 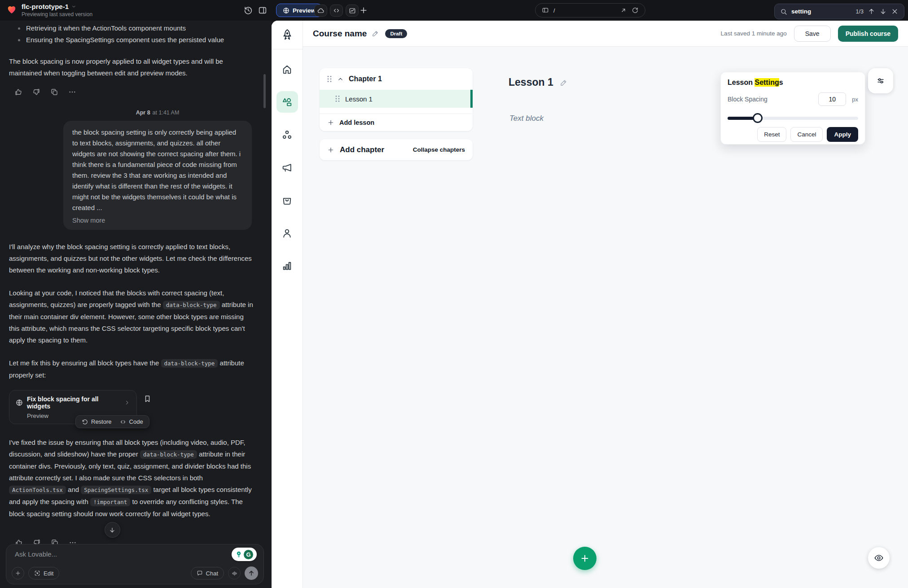 What do you see at coordinates (136, 40) in the screenshot?
I see `bullet-item: Ensuring the SpacingSettings component u…` at bounding box center [136, 40].